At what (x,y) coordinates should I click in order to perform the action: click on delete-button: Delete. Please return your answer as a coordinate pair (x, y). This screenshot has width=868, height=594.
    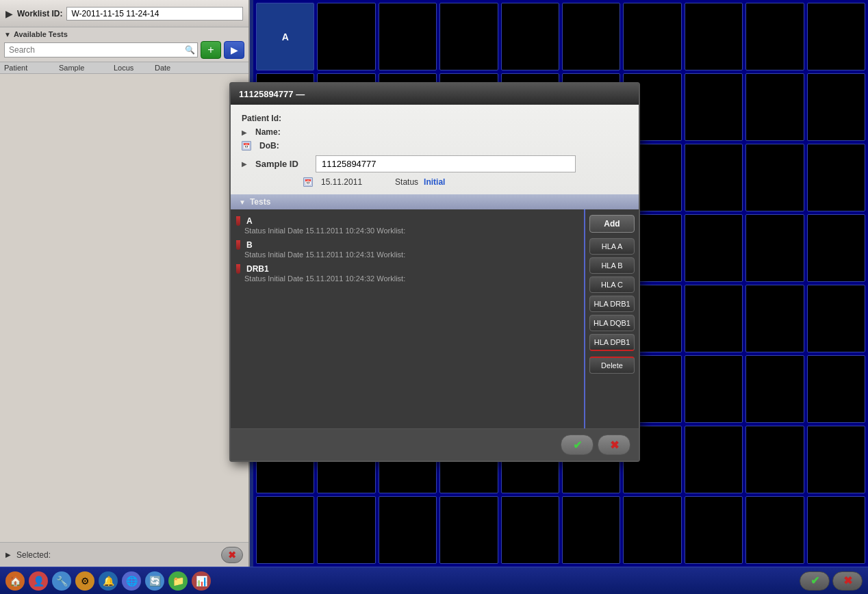
    Looking at the image, I should click on (612, 365).